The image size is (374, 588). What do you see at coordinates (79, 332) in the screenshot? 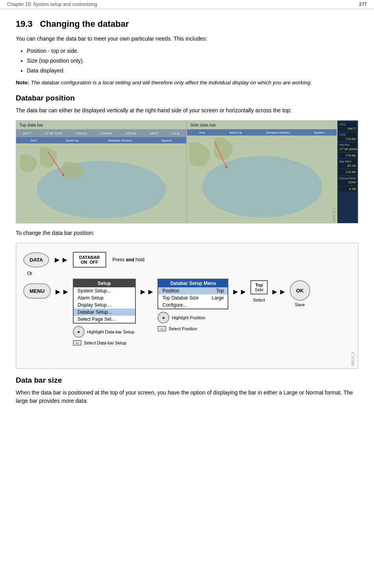
I see `joystick-highlight-databar: ●` at bounding box center [79, 332].